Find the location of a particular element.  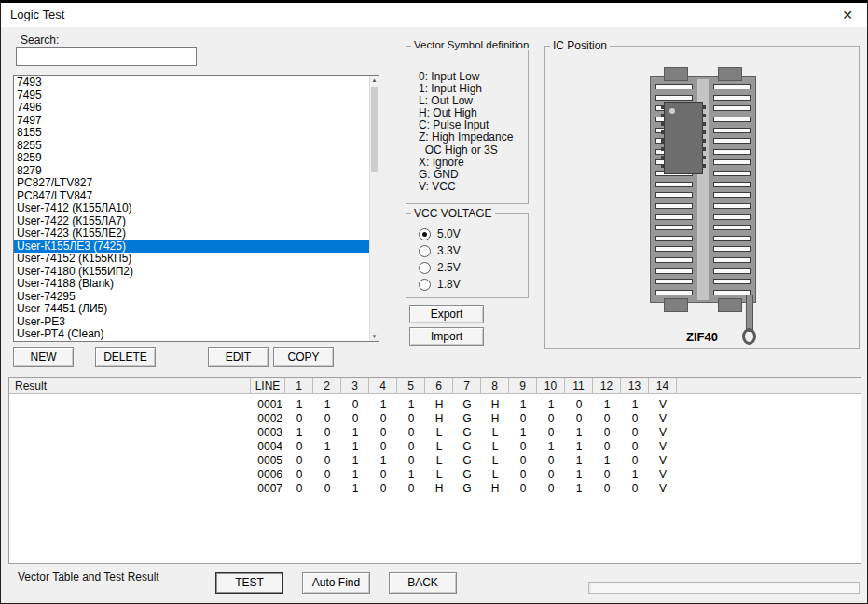

close-button: ✕ is located at coordinates (847, 15).